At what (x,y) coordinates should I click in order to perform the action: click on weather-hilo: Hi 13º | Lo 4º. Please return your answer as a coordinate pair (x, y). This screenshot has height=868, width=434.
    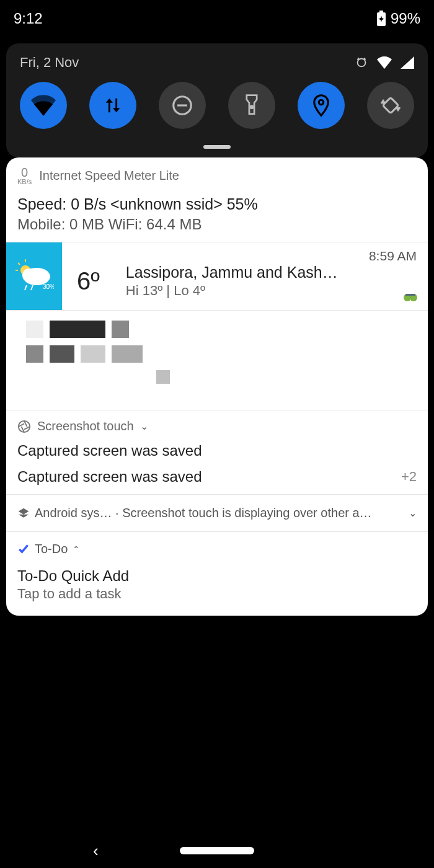
    Looking at the image, I should click on (232, 291).